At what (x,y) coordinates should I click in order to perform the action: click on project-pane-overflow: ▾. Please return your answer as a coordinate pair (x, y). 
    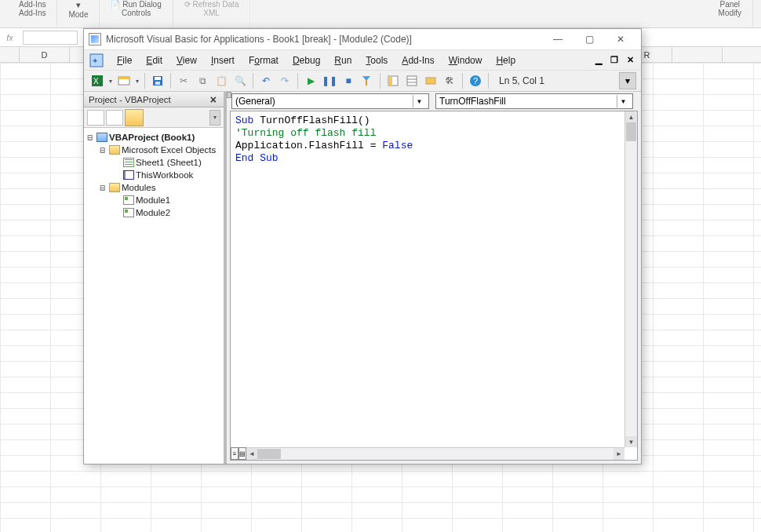
    Looking at the image, I should click on (215, 118).